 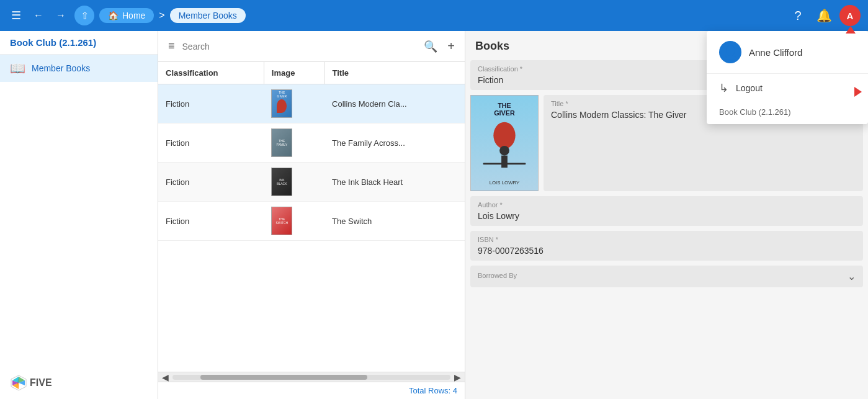 What do you see at coordinates (433, 391) in the screenshot?
I see `total-rows-label: Total Rows: 4` at bounding box center [433, 391].